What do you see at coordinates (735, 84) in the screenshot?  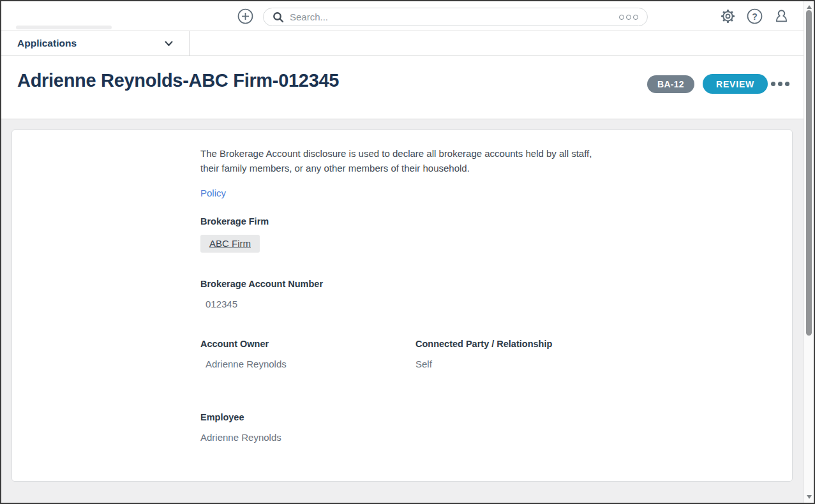 I see `review-button: REVIEW` at bounding box center [735, 84].